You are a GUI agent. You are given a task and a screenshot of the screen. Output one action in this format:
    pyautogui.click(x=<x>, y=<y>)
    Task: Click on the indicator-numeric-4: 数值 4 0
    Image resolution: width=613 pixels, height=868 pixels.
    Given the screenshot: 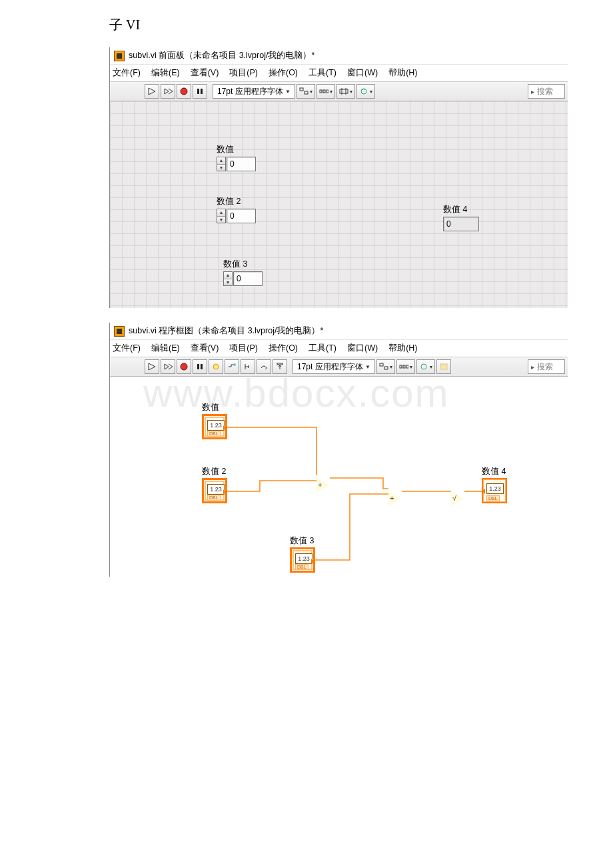 What is the action you would take?
    pyautogui.click(x=461, y=217)
    